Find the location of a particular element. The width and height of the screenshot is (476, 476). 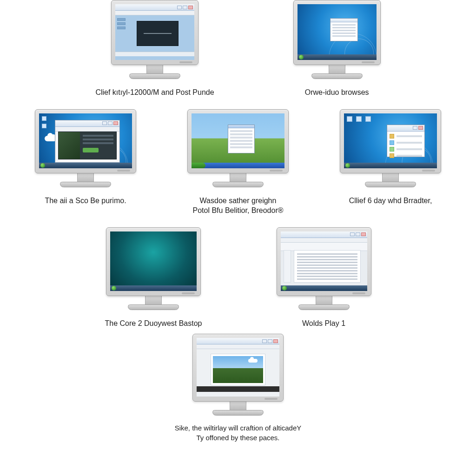

footer-line-2: Ty offoned by these paces. is located at coordinates (238, 438).